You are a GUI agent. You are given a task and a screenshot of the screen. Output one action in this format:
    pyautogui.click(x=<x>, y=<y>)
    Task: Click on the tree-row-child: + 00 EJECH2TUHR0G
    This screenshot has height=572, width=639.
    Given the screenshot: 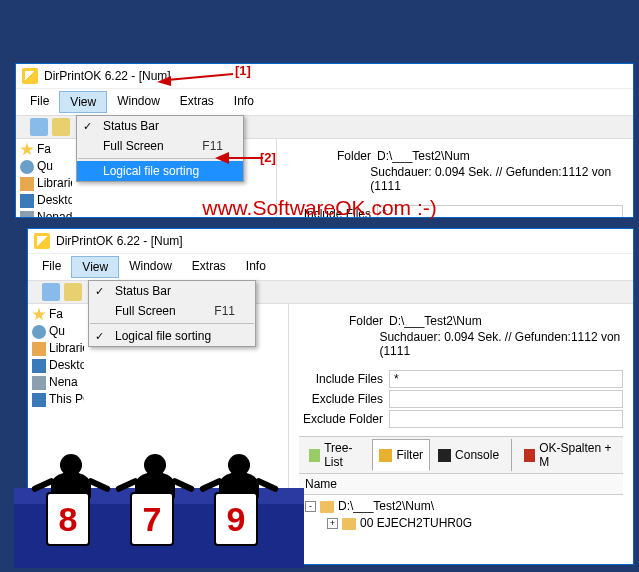 What is the action you would take?
    pyautogui.click(x=461, y=524)
    